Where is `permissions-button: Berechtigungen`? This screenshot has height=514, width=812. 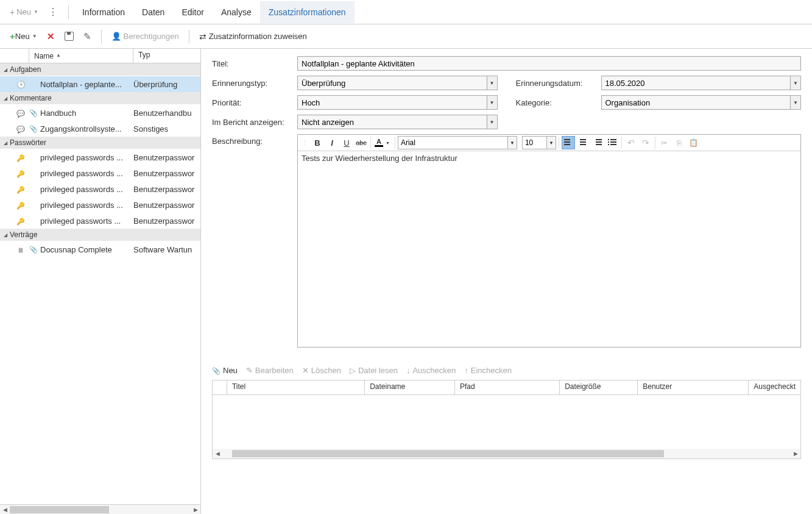
permissions-button: Berechtigungen is located at coordinates (145, 37).